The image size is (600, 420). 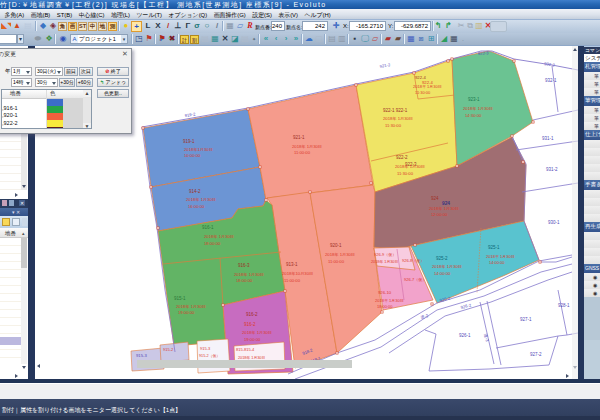 I want to click on svg-text: 815-815-4, so click(x=246, y=350).